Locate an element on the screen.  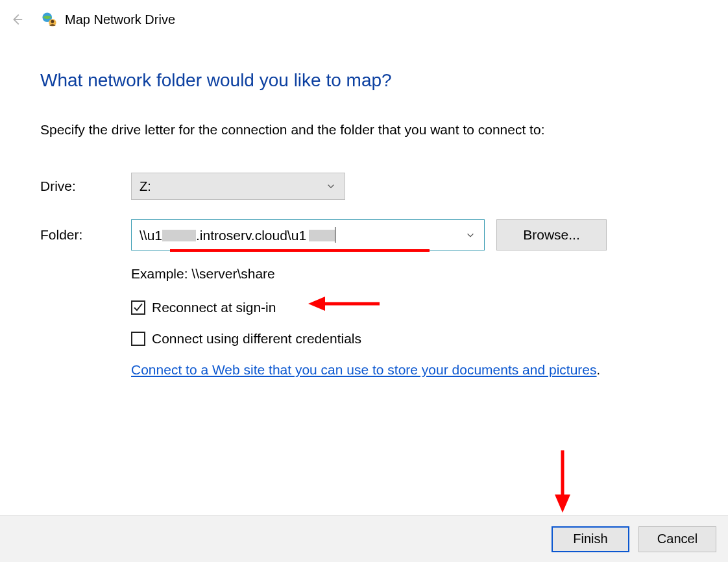
cancel-button: Cancel is located at coordinates (677, 539).